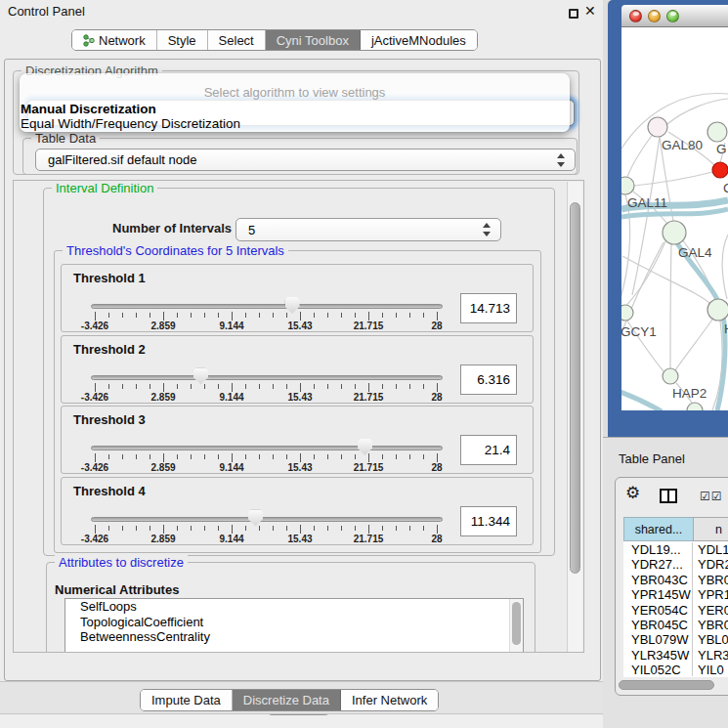 This screenshot has width=728, height=728. Describe the element at coordinates (676, 655) in the screenshot. I see `table-row: YLR345WYLR3` at that location.